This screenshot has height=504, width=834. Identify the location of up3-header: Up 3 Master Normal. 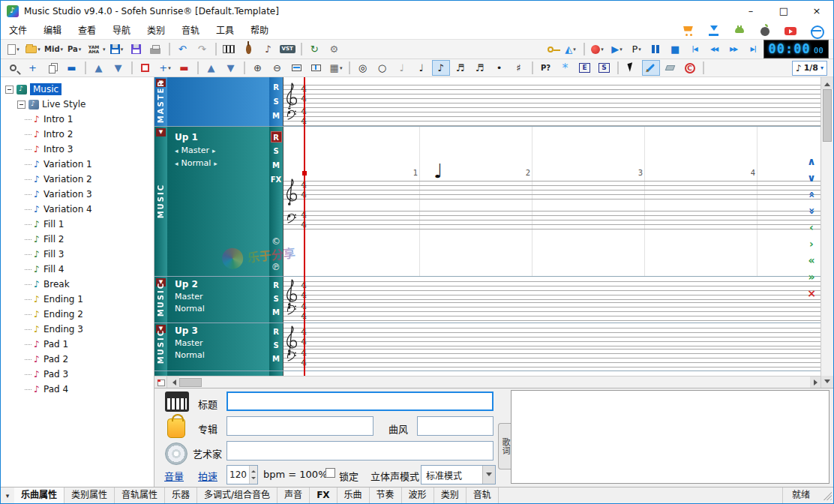
(218, 346).